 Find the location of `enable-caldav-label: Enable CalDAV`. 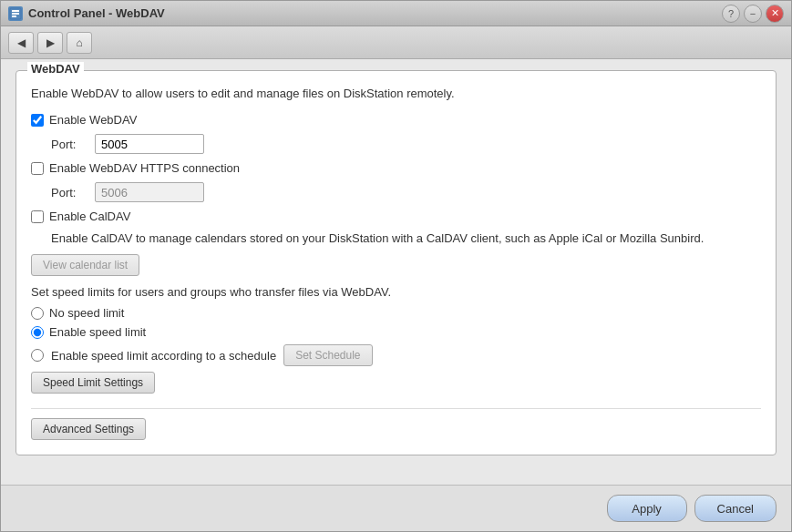

enable-caldav-label: Enable CalDAV is located at coordinates (89, 217).